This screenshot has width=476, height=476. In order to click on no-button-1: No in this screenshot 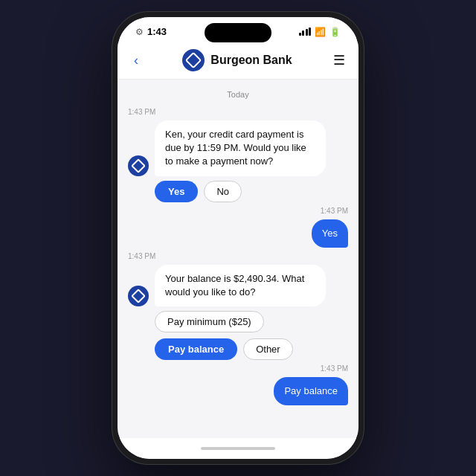, I will do `click(223, 192)`.